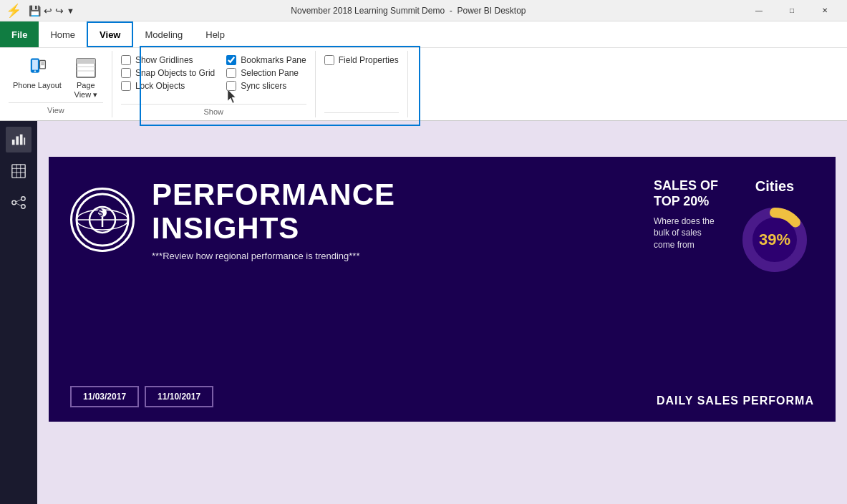  I want to click on ribbon-tab-row: File Home View Modeling Help, so click(424, 34).